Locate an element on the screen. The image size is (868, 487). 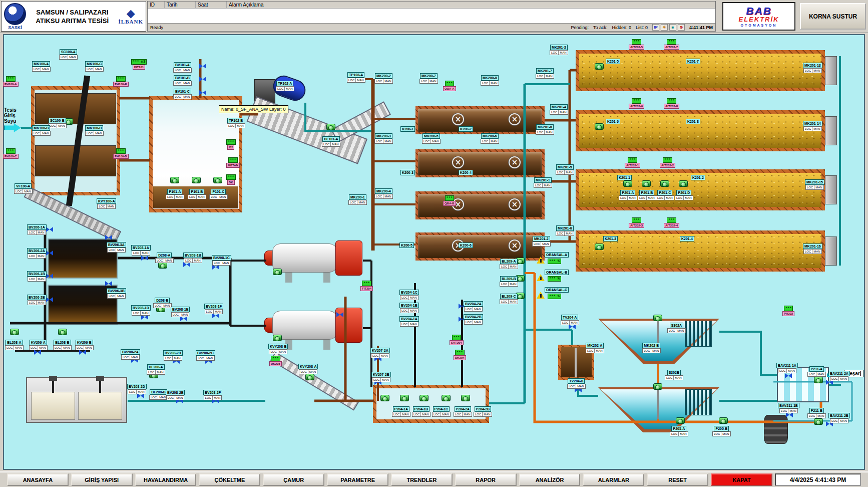
equipment-tag-oransal-b: ORANSAL-B is located at coordinates (557, 273).